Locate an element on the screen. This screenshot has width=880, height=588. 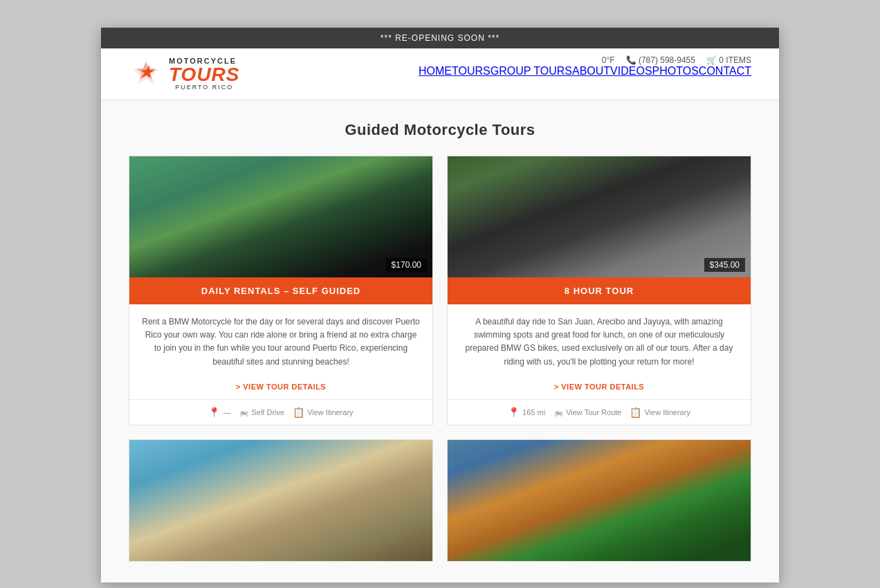
tour-footer-item-drive-1: 🏍 Self Drive is located at coordinates (262, 412).